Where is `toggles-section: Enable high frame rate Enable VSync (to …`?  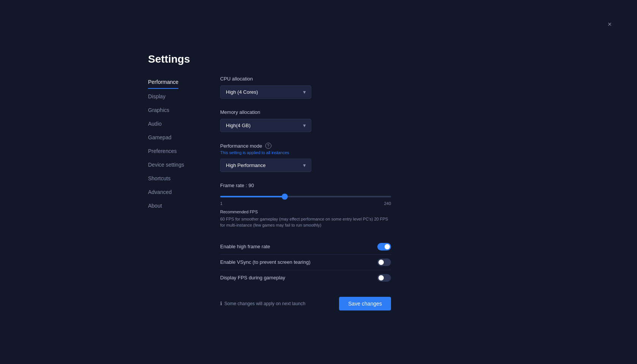
toggles-section: Enable high frame rate Enable VSync (to … is located at coordinates (323, 262).